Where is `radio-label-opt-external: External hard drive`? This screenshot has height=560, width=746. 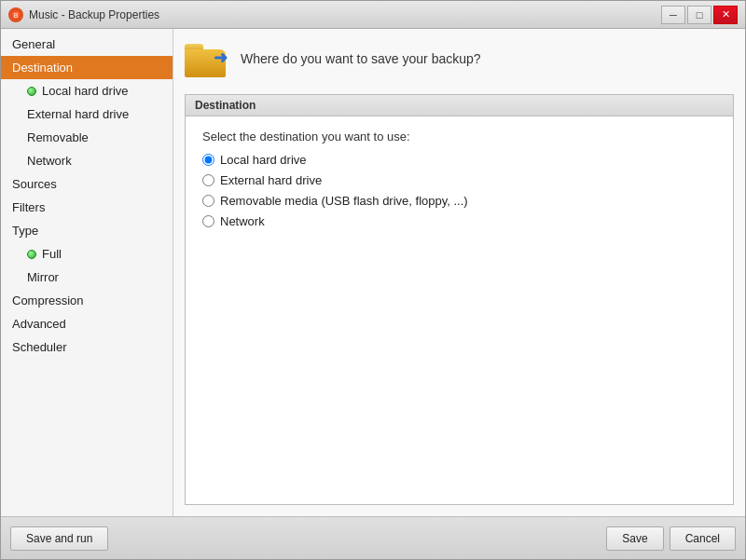 radio-label-opt-external: External hard drive is located at coordinates (270, 181).